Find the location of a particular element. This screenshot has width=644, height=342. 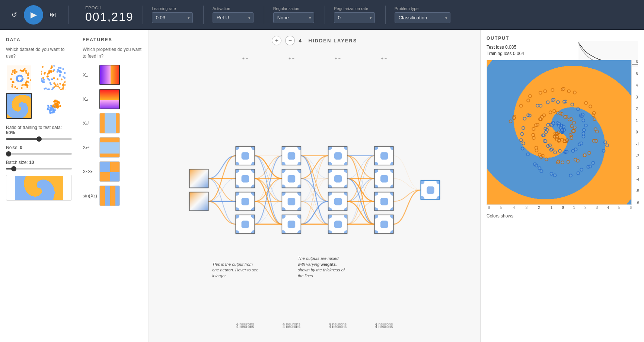

noise-label: Noise: 0 is located at coordinates (39, 148).